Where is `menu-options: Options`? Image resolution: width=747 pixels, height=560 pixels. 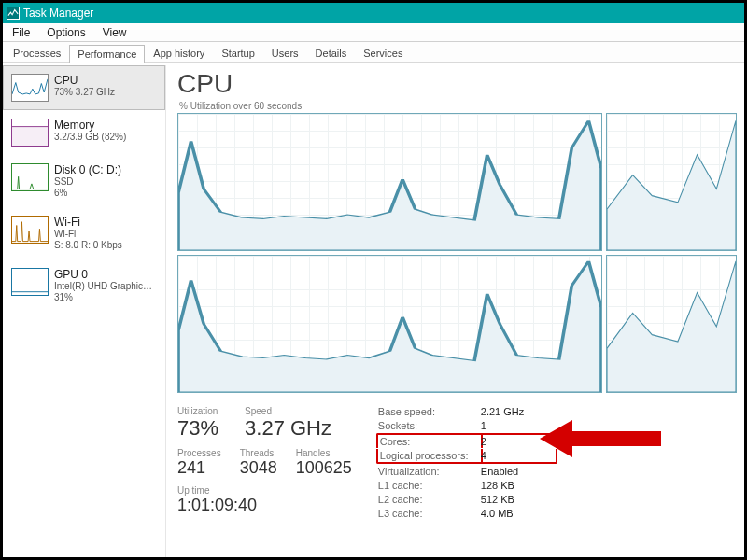 menu-options: Options is located at coordinates (65, 33).